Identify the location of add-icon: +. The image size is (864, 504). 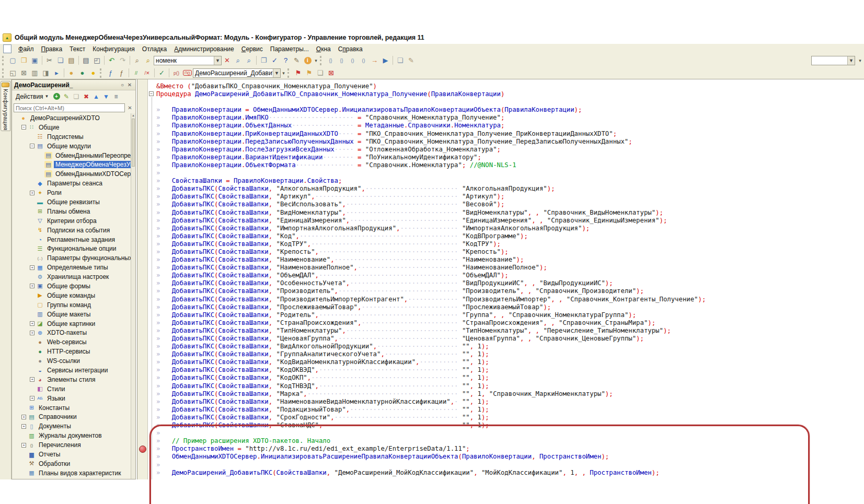
(56, 97).